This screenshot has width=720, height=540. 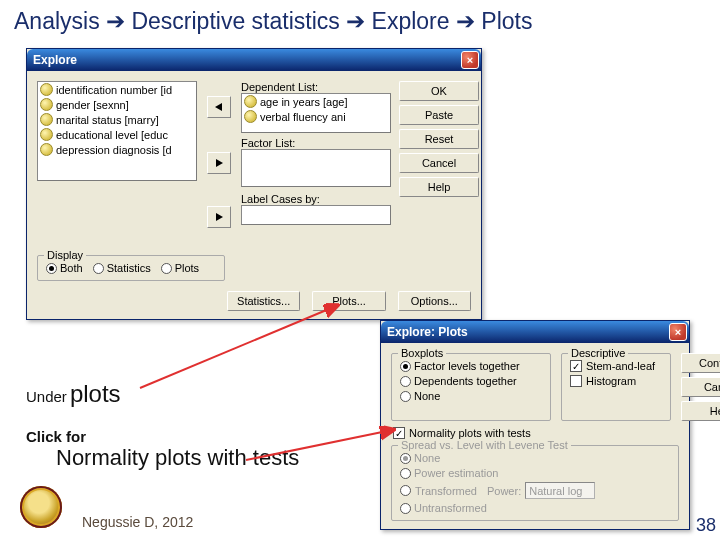 What do you see at coordinates (235, 21) in the screenshot?
I see `breadcrumb-part: Descriptive statistics` at bounding box center [235, 21].